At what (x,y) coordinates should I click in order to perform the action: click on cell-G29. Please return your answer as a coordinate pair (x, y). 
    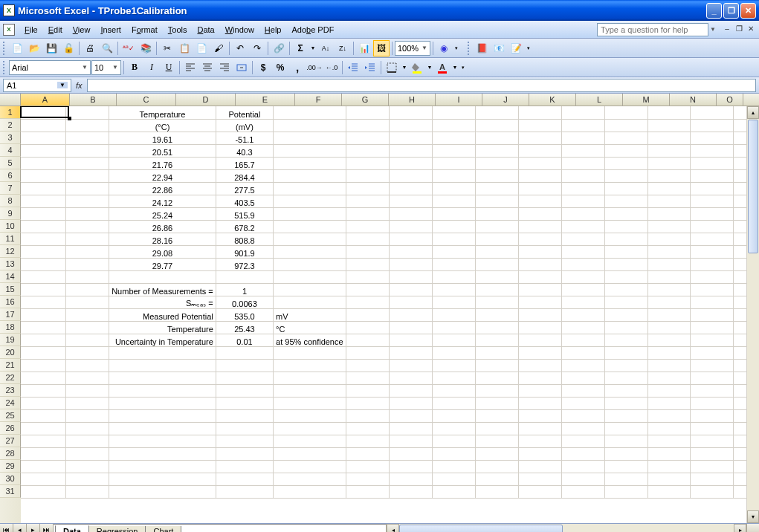
    Looking at the image, I should click on (410, 467).